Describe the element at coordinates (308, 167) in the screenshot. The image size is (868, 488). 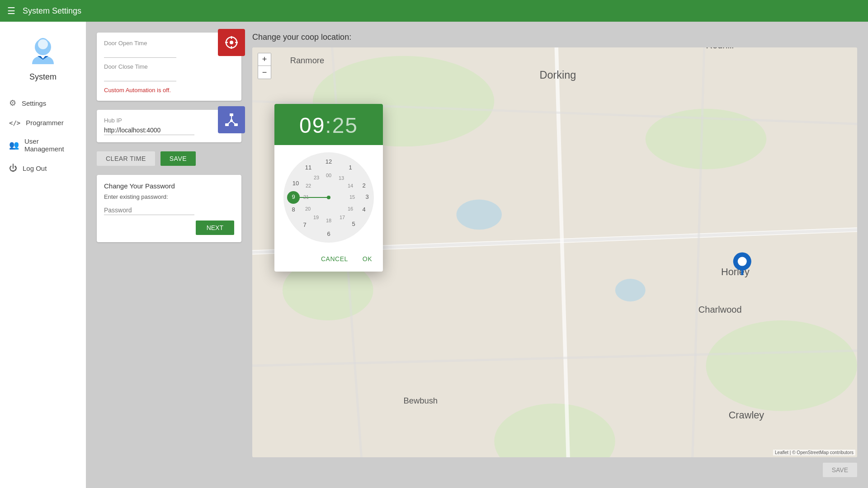
I see `svg-text: 11` at that location.